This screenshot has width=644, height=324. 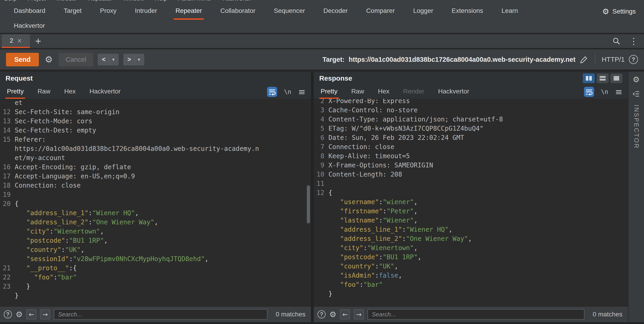 I want to click on editor-line: https://0a1c00ad031d838bc1726ca8004a00a0…, so click(x=156, y=149).